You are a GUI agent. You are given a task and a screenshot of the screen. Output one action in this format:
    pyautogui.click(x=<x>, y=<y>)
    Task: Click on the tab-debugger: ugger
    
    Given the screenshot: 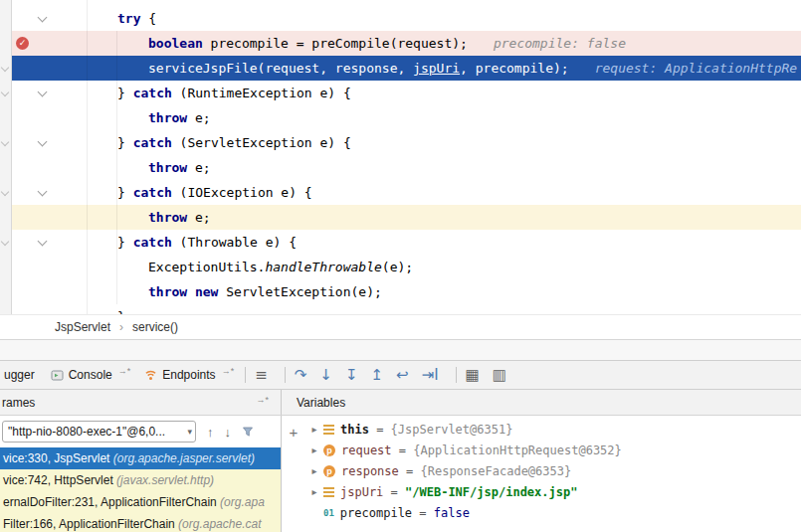 What is the action you would take?
    pyautogui.click(x=23, y=375)
    